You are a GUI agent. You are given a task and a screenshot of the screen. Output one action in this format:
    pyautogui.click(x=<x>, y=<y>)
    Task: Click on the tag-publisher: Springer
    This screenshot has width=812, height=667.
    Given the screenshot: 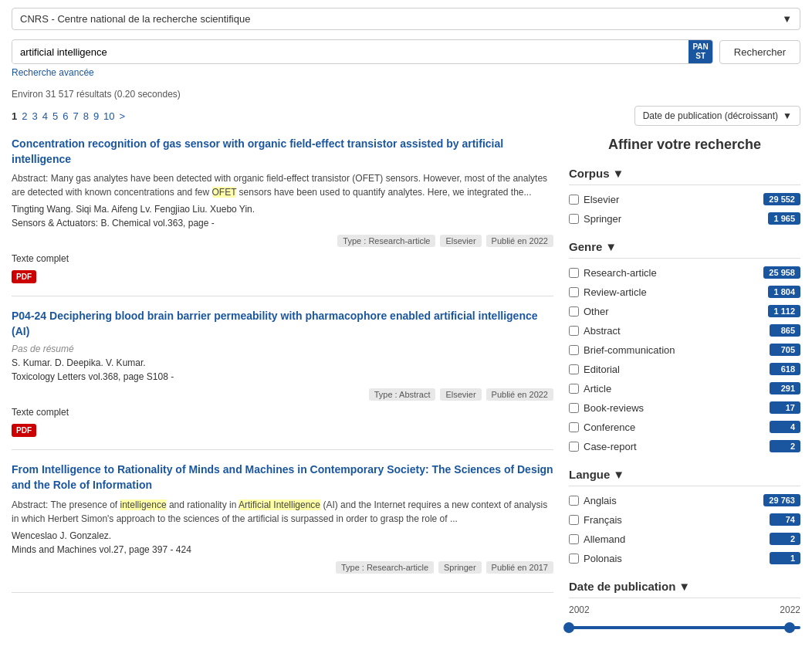 What is the action you would take?
    pyautogui.click(x=460, y=567)
    